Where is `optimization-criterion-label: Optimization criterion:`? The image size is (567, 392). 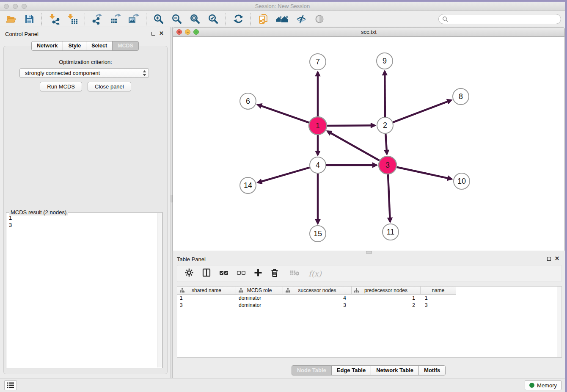 optimization-criterion-label: Optimization criterion: is located at coordinates (85, 62).